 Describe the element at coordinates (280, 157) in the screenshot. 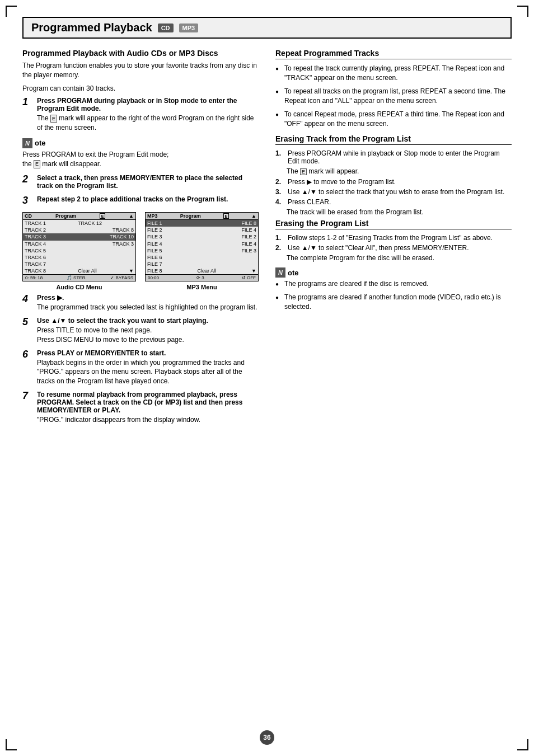

I see `erase-step-1-num: 1.` at that location.